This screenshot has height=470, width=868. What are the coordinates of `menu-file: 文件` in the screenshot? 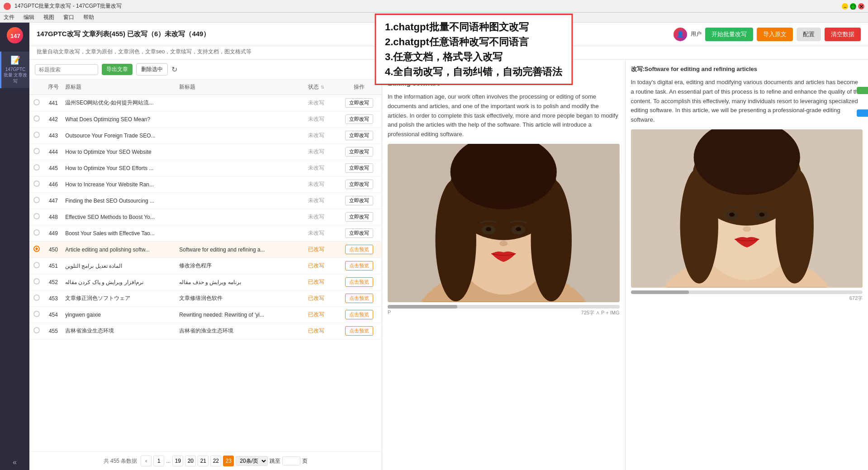 It's located at (9, 17).